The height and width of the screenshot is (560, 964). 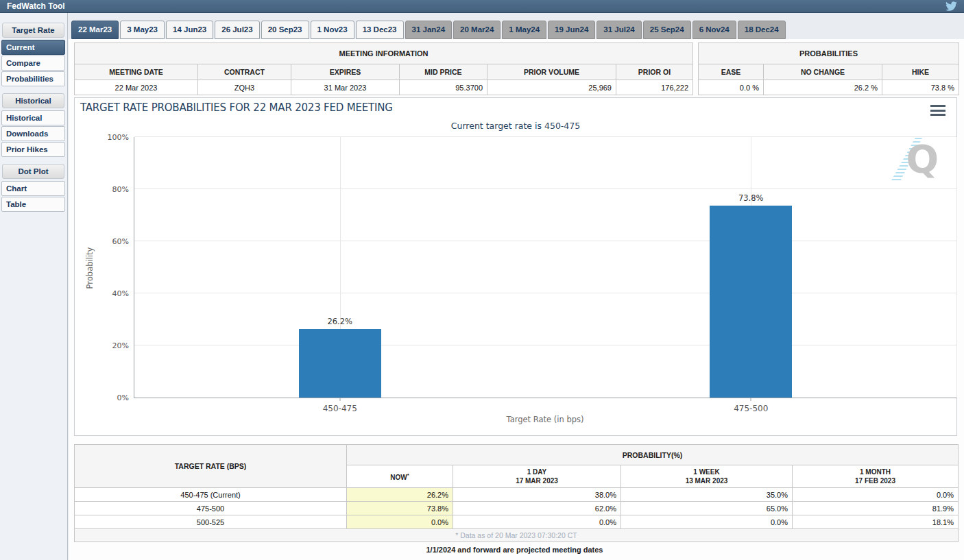 I want to click on app-title: FedWatch Tool, so click(x=36, y=6).